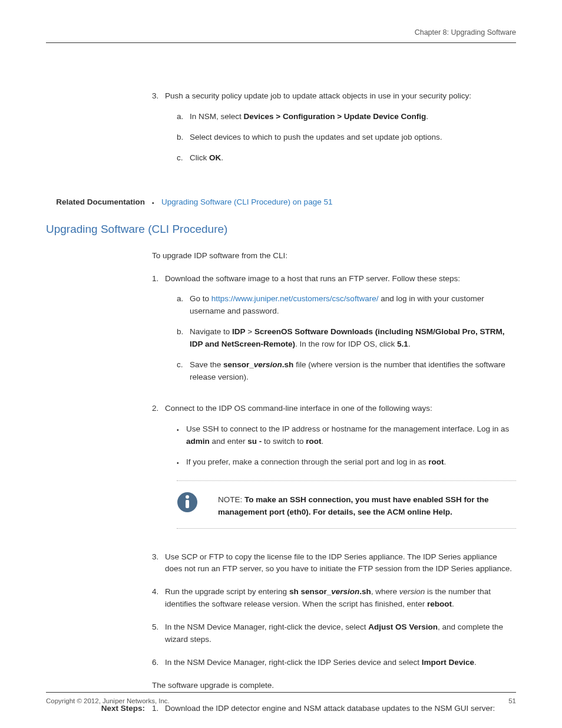  What do you see at coordinates (346, 158) in the screenshot?
I see `list-item: c. Click OK.` at bounding box center [346, 158].